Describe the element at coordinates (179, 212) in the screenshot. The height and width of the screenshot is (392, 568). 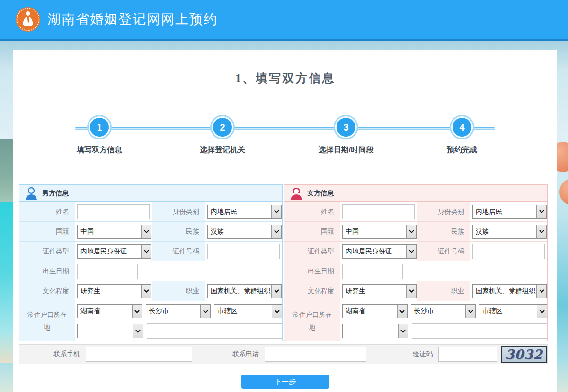
I see `male-id-type-label: 身份类别` at that location.